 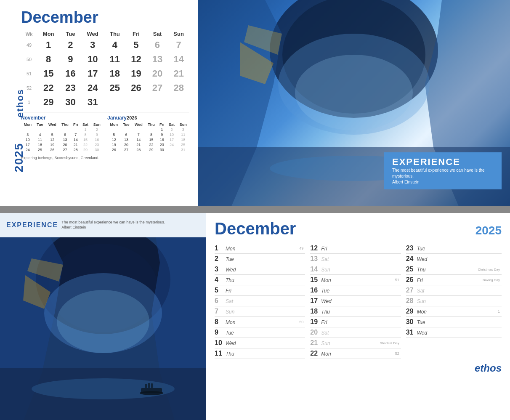 What do you see at coordinates (148, 118) in the screenshot?
I see `january-title: January2026` at bounding box center [148, 118].